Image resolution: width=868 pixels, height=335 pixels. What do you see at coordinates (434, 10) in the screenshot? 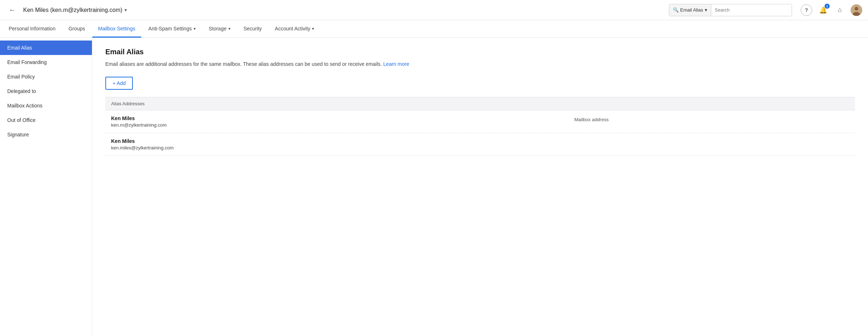
I see `topbar: ← Ken Miles (ken.m@zylkertraining.com) ▾…` at bounding box center [434, 10].